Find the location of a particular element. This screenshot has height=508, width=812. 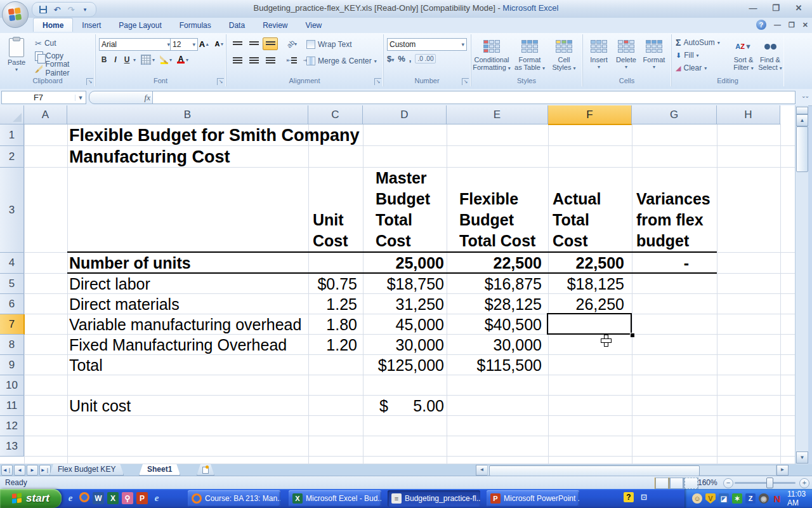

orientation-button: ab▾ is located at coordinates (292, 44).